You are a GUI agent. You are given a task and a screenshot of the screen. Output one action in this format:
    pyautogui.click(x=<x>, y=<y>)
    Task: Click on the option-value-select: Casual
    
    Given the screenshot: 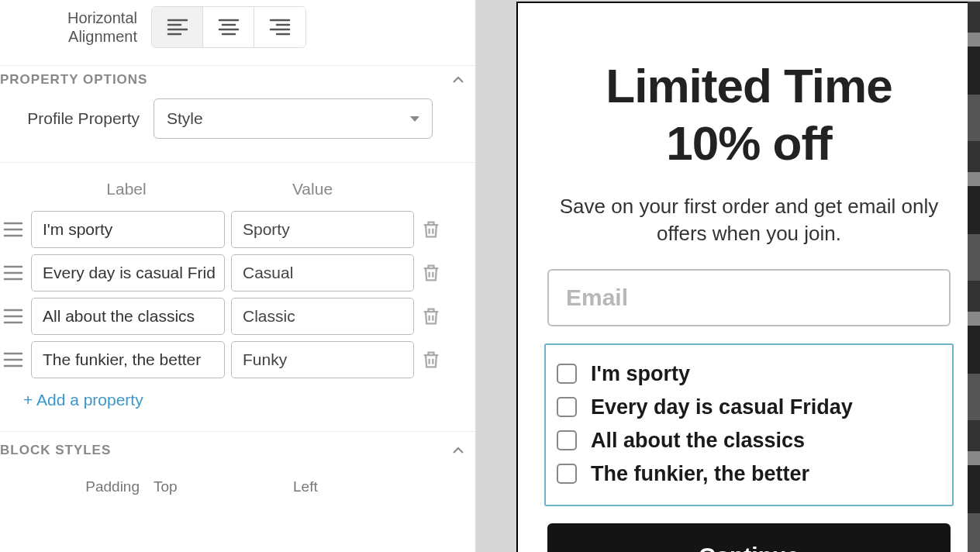 What is the action you would take?
    pyautogui.click(x=323, y=273)
    